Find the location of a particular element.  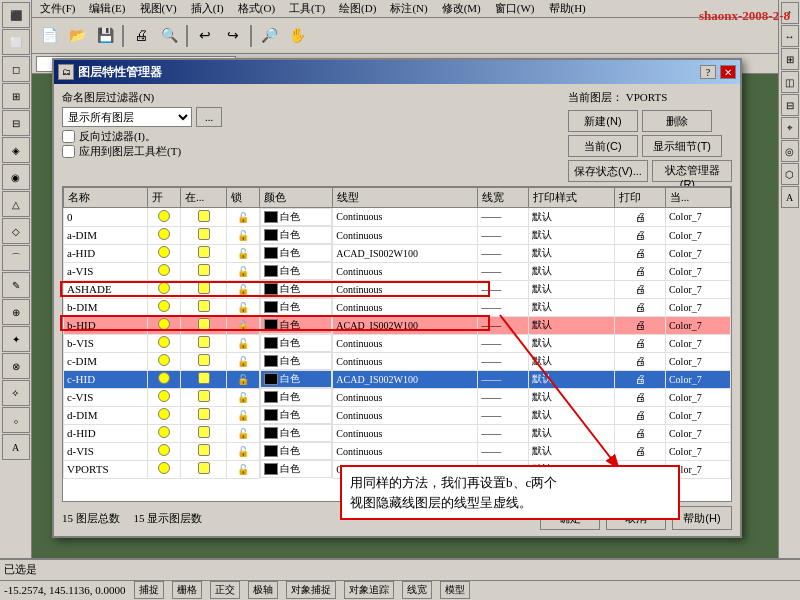

tb-zoom: 🔎 is located at coordinates (269, 36).